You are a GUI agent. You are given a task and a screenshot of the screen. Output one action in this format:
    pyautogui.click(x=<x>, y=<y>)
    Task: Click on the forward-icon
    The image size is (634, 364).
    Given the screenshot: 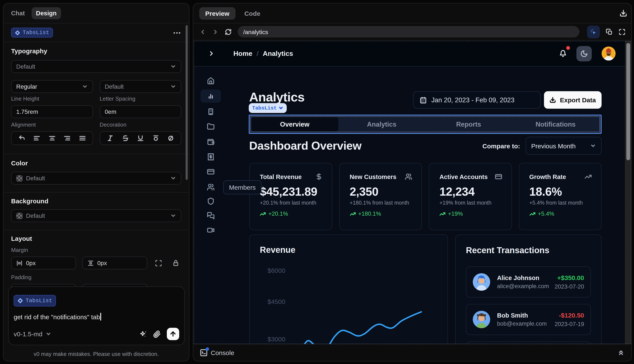 What is the action you would take?
    pyautogui.click(x=216, y=32)
    